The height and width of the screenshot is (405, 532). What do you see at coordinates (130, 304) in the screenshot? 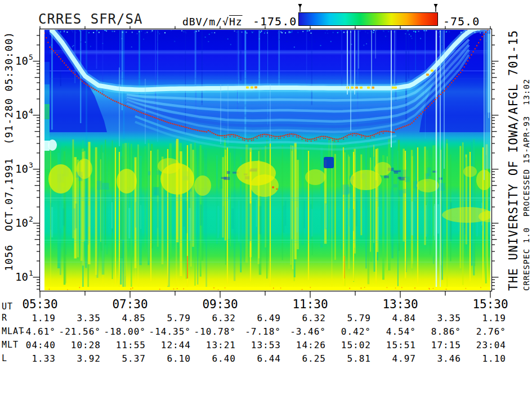
I see `x-axis-tick-label: 07:30` at bounding box center [130, 304].